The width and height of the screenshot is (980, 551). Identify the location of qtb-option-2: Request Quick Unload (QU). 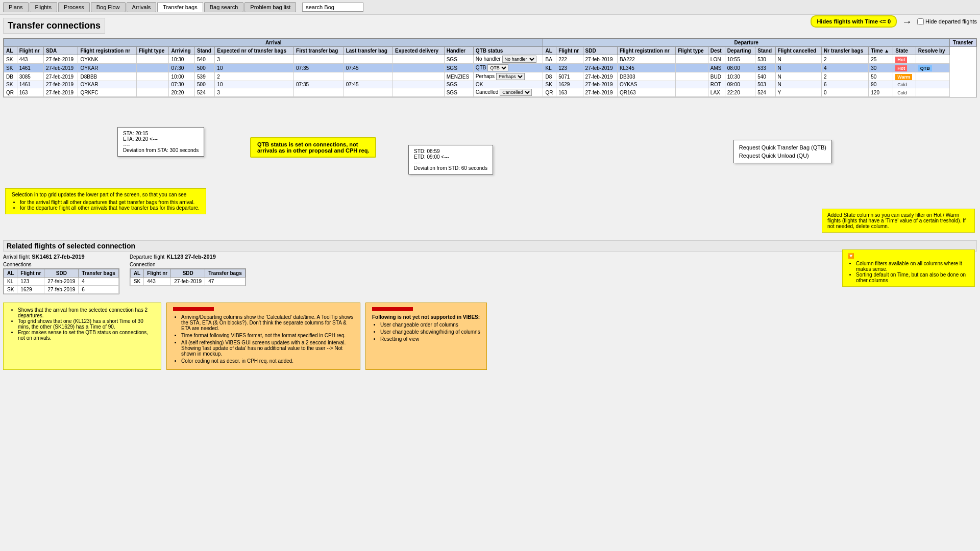
(783, 156).